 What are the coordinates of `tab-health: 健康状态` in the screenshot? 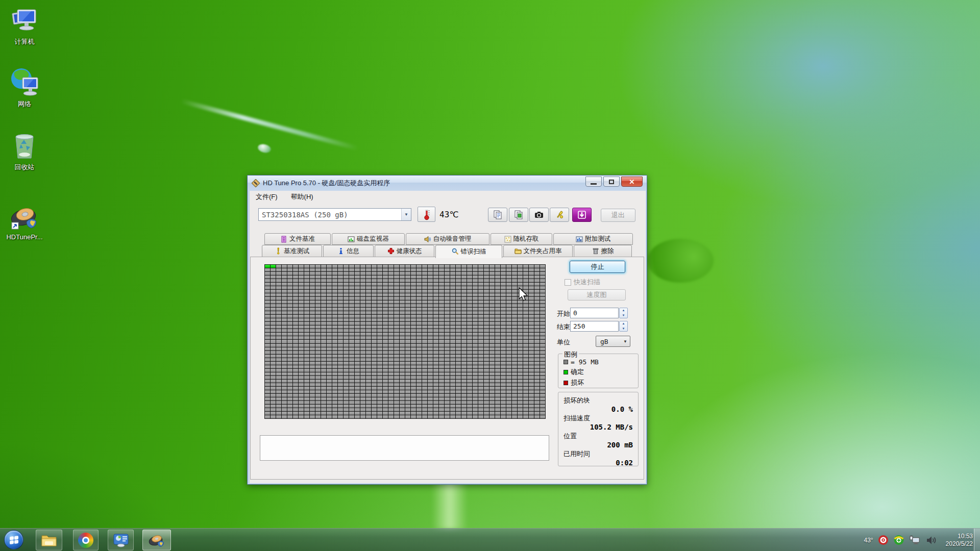 It's located at (404, 251).